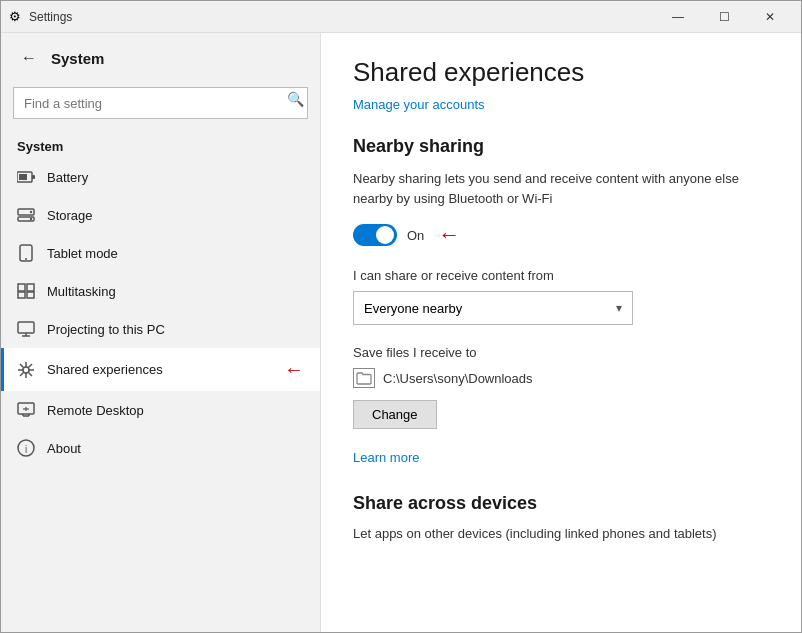  What do you see at coordinates (561, 276) in the screenshot?
I see `share-from-label: I can share or receive content from` at bounding box center [561, 276].